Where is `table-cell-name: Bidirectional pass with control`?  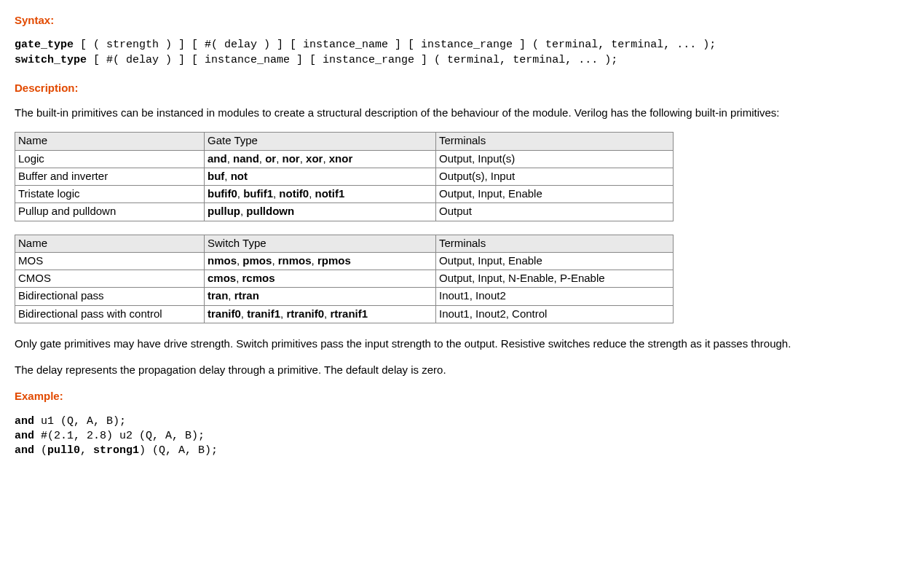
table-cell-name: Bidirectional pass with control is located at coordinates (110, 314).